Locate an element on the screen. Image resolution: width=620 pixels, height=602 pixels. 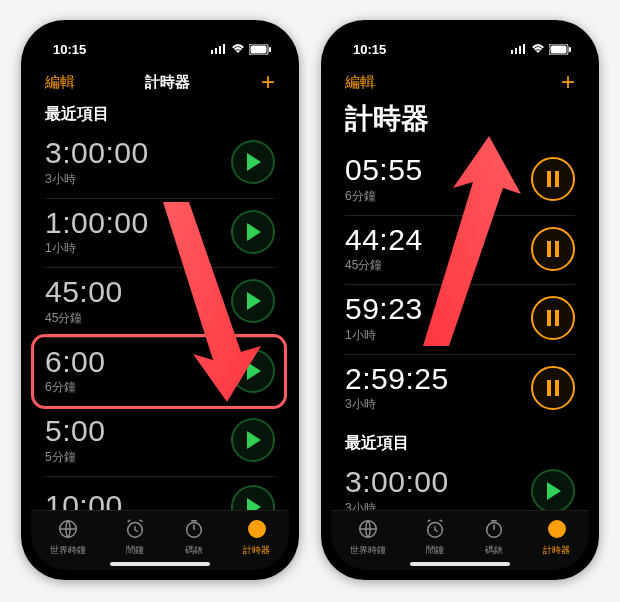
tab-bar: 世界時鐘鬧鐘碼錶計時器 is located at coordinates (160, 540).